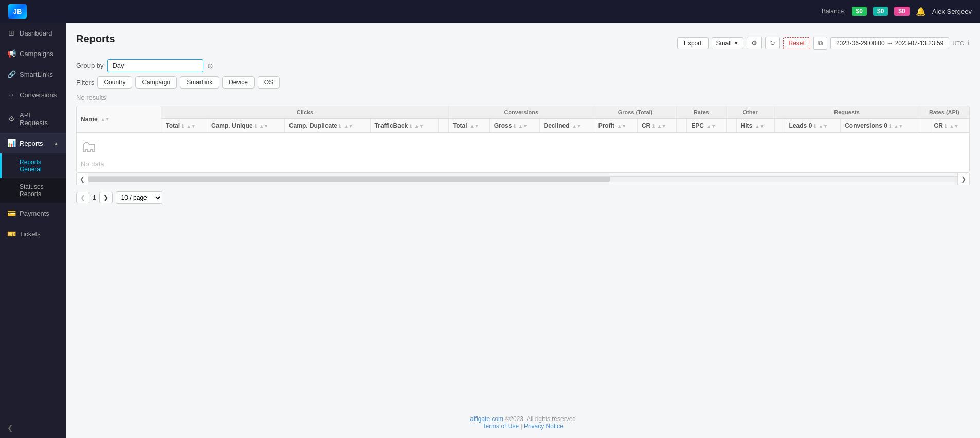  What do you see at coordinates (210, 66) in the screenshot?
I see `group-by-settings-icon: ⊙` at bounding box center [210, 66].